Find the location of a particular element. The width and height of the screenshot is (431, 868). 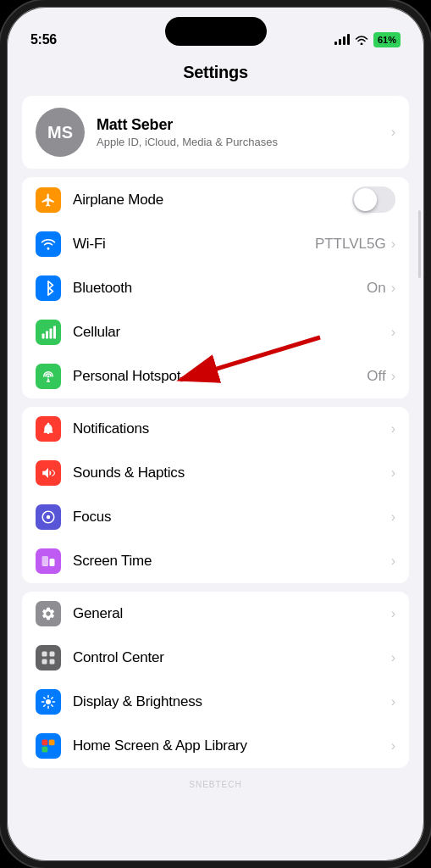

wifi-label: Wi-Fi is located at coordinates (194, 244).